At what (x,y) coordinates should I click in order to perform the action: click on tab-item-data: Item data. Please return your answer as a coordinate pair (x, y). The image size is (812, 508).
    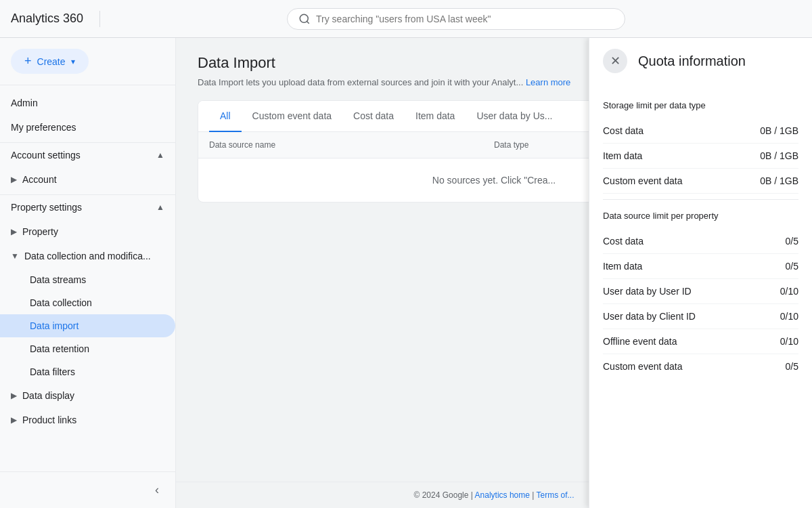
    Looking at the image, I should click on (435, 117).